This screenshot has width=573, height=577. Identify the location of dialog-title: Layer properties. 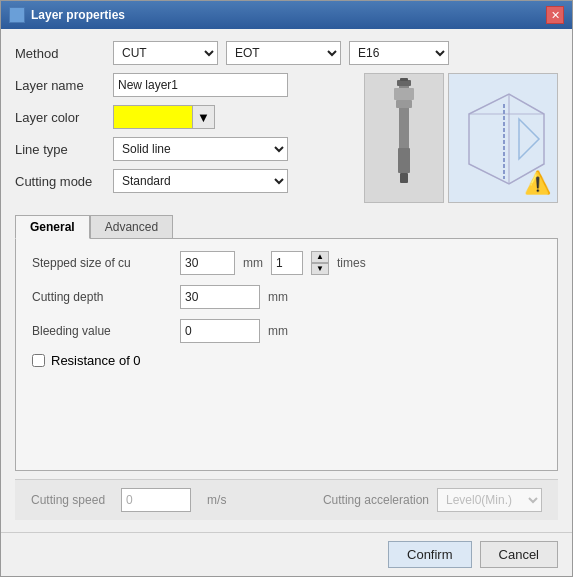
(78, 15).